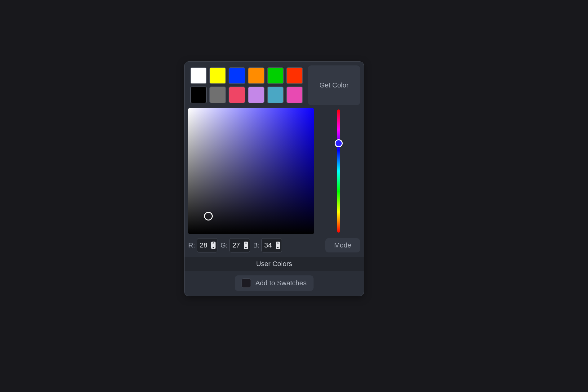 The image size is (588, 392). Describe the element at coordinates (256, 245) in the screenshot. I see `b-label: B:` at that location.